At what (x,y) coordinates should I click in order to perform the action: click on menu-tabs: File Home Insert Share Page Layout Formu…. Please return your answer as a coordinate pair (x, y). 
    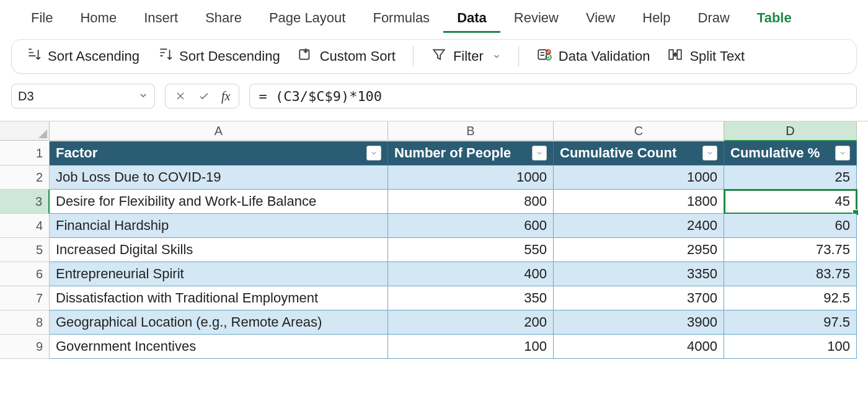
    Looking at the image, I should click on (434, 16).